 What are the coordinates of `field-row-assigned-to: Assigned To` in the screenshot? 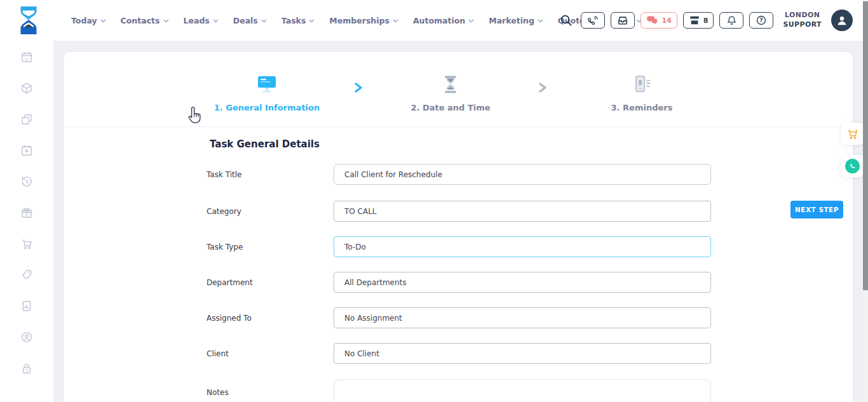 It's located at (458, 318).